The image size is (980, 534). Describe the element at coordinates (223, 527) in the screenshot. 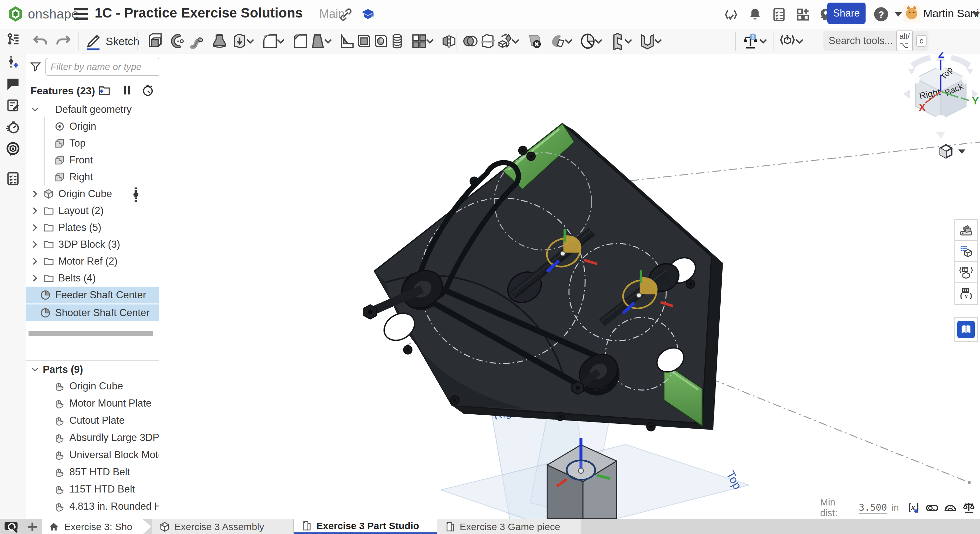

I see `document-tab: Exercise 3 Assembly` at that location.